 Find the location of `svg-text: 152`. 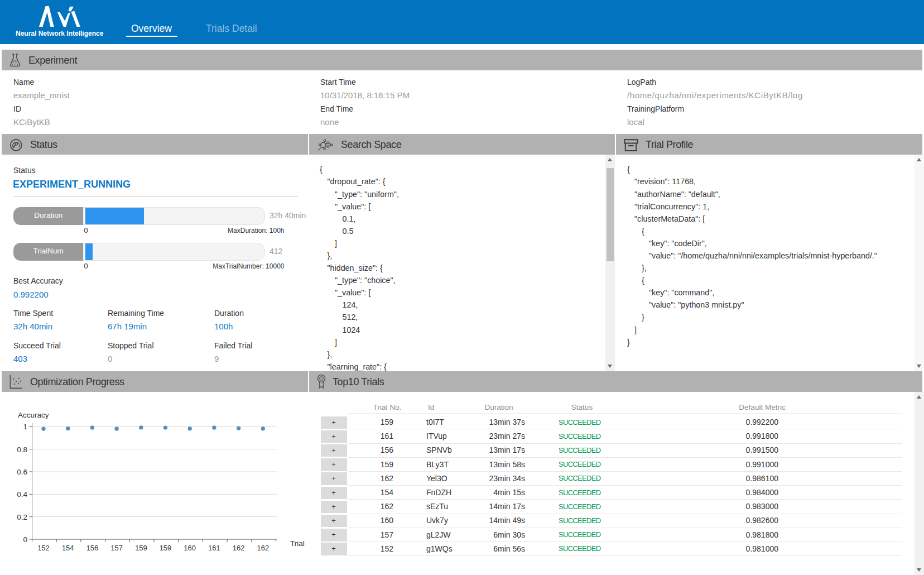

svg-text: 152 is located at coordinates (44, 548).